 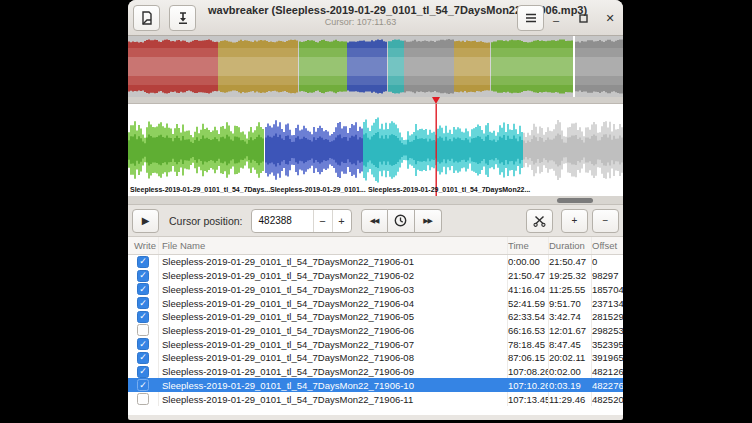 I want to click on zoom-in-button: +, so click(x=574, y=221).